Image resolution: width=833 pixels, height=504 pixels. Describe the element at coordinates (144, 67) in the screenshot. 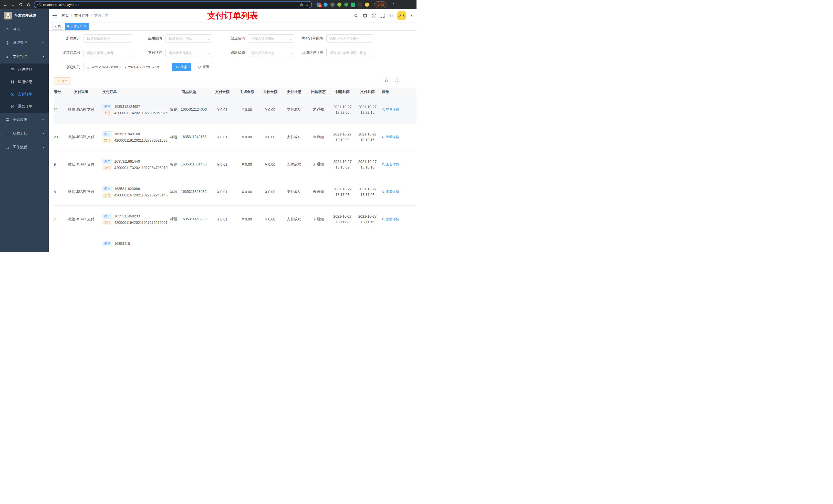

I see `date-end: 2021-10-31 23:59:59` at that location.